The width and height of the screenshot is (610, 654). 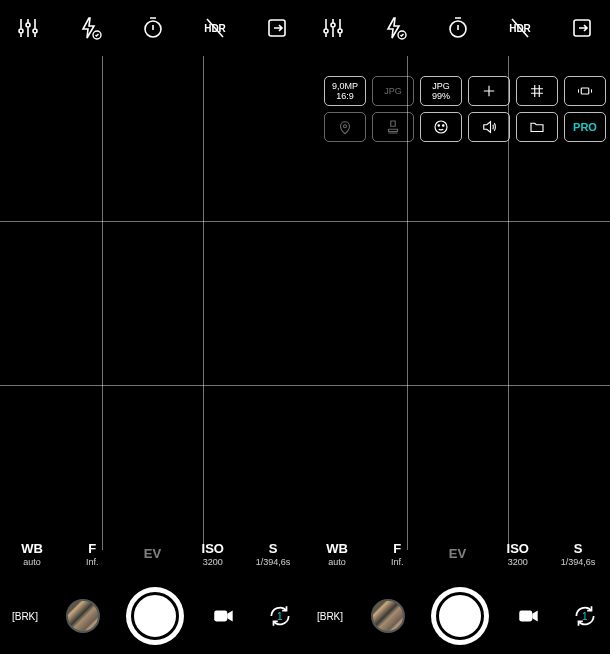 I want to click on stamp-button, so click(x=393, y=127).